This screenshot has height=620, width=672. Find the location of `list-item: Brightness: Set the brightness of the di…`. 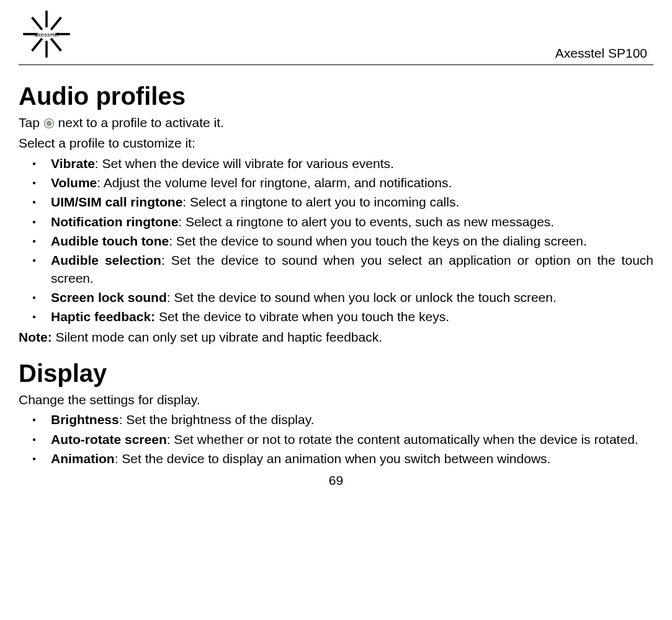

list-item: Brightness: Set the brightness of the di… is located at coordinates (352, 420).